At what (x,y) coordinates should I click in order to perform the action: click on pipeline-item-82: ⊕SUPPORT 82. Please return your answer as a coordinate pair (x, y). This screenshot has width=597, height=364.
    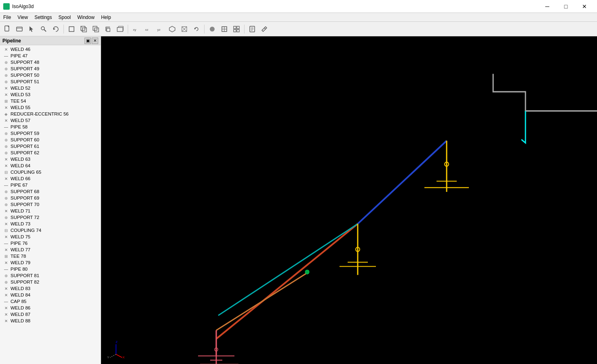
    Looking at the image, I should click on (50, 282).